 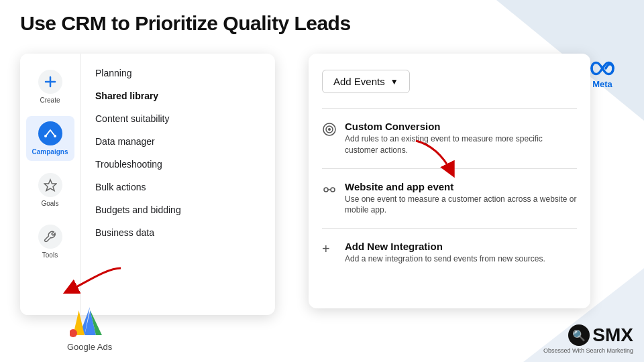 What do you see at coordinates (449, 253) in the screenshot?
I see `meta-menu-add-integration: + Add New Integration Add a new integrat…` at bounding box center [449, 253].